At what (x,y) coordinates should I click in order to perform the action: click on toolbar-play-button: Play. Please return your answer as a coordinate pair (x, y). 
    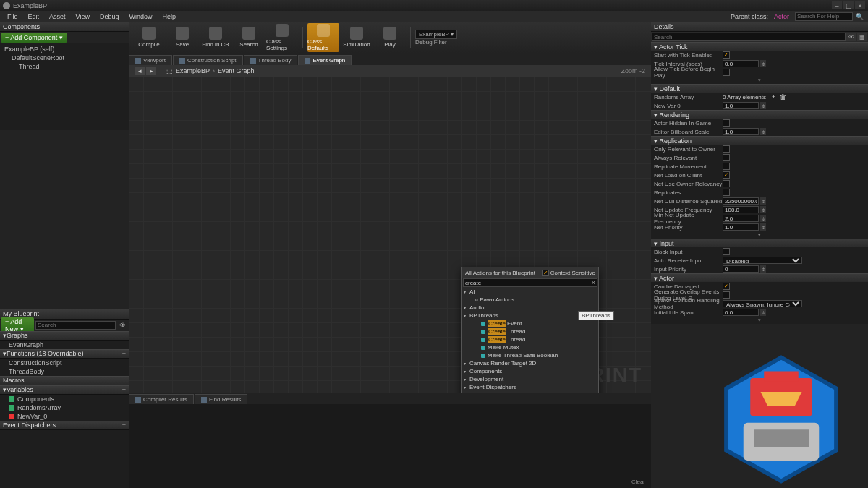
    Looking at the image, I should click on (390, 38).